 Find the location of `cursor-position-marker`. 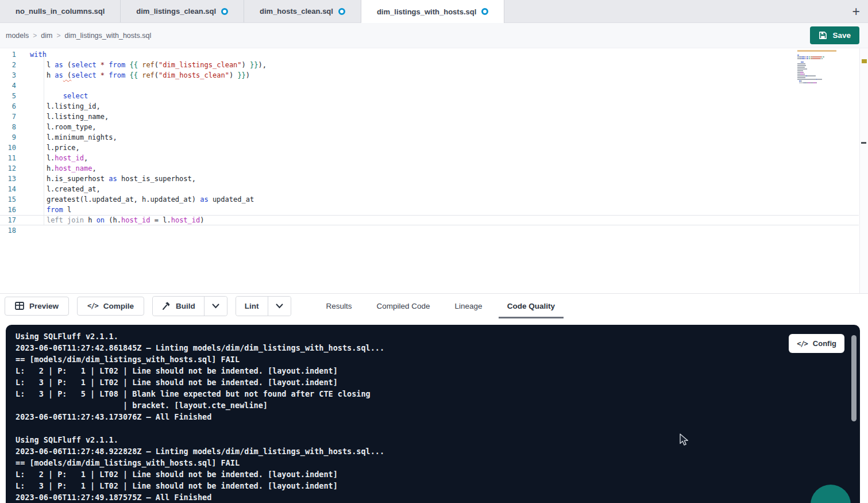

cursor-position-marker is located at coordinates (864, 143).